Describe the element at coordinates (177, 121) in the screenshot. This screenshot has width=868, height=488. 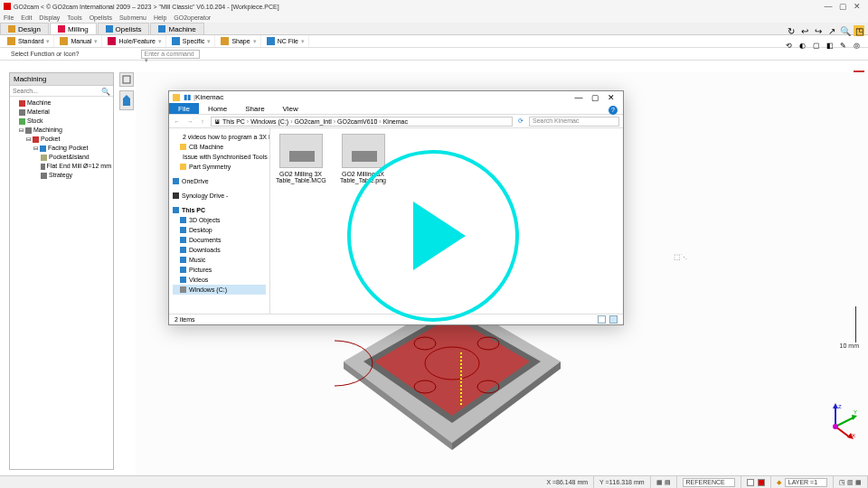
I see `nav-back: ←` at that location.